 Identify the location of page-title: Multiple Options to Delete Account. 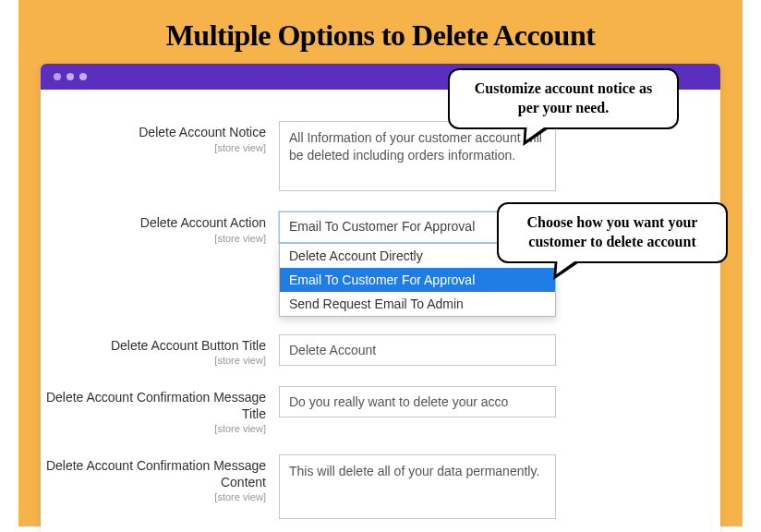
(380, 31).